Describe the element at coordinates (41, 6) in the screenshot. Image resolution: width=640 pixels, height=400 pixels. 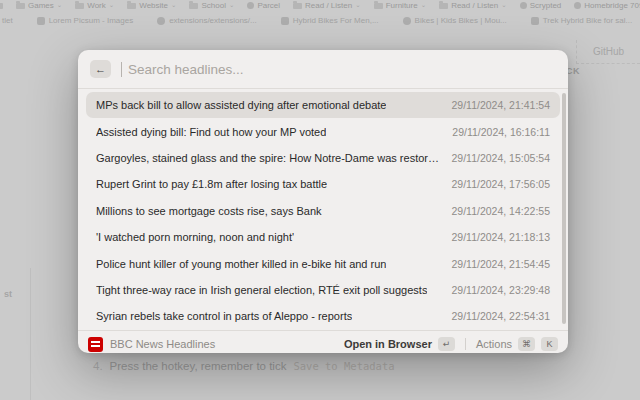
I see `bookmark-label: Games` at that location.